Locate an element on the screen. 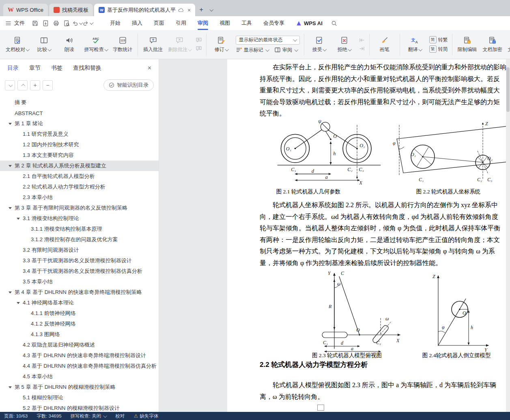  undo-button is located at coordinates (77, 23).